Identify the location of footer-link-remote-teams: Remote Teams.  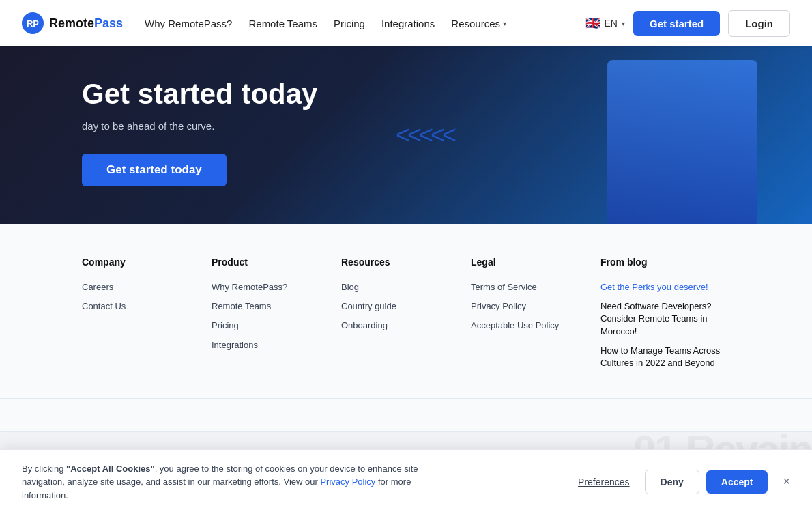
(276, 306).